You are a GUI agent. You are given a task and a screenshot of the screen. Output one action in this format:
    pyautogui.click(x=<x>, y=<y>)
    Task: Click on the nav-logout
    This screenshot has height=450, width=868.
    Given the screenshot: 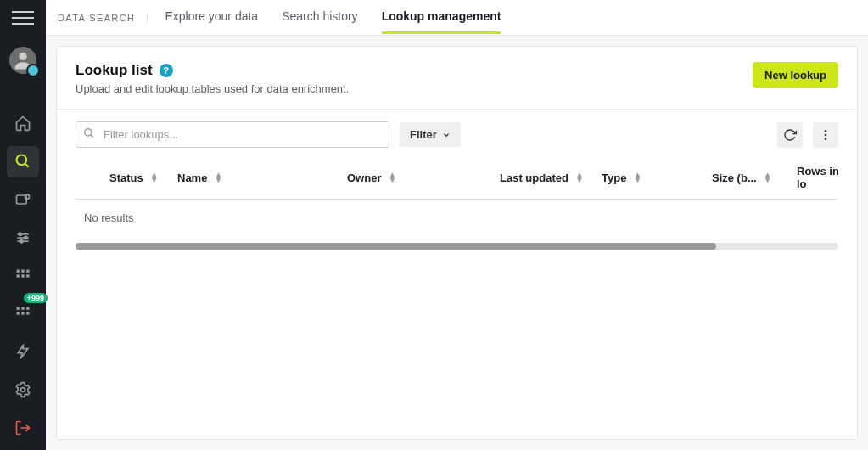 What is the action you would take?
    pyautogui.click(x=23, y=428)
    